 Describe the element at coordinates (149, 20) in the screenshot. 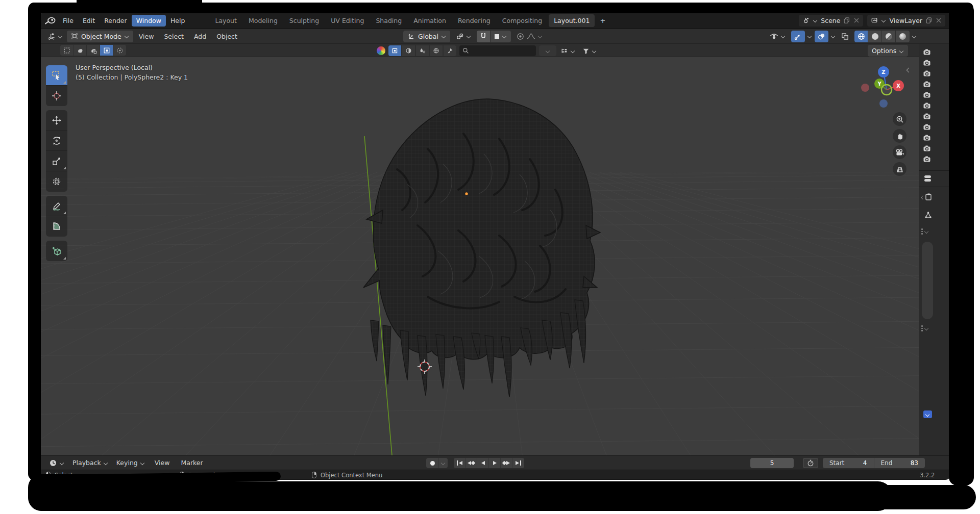

I see `menu-window: Window` at that location.